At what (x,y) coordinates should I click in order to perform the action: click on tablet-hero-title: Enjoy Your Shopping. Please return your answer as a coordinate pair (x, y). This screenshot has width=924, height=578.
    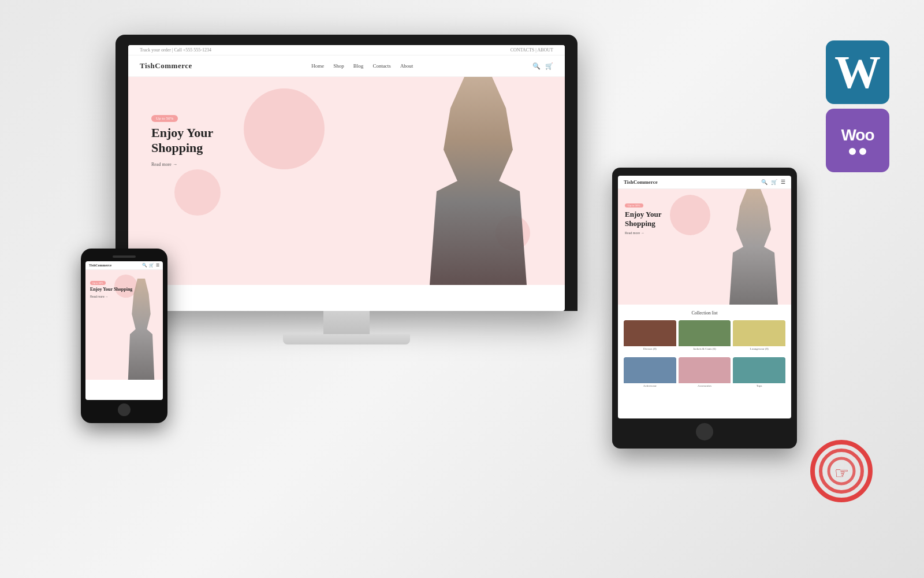
    Looking at the image, I should click on (643, 218).